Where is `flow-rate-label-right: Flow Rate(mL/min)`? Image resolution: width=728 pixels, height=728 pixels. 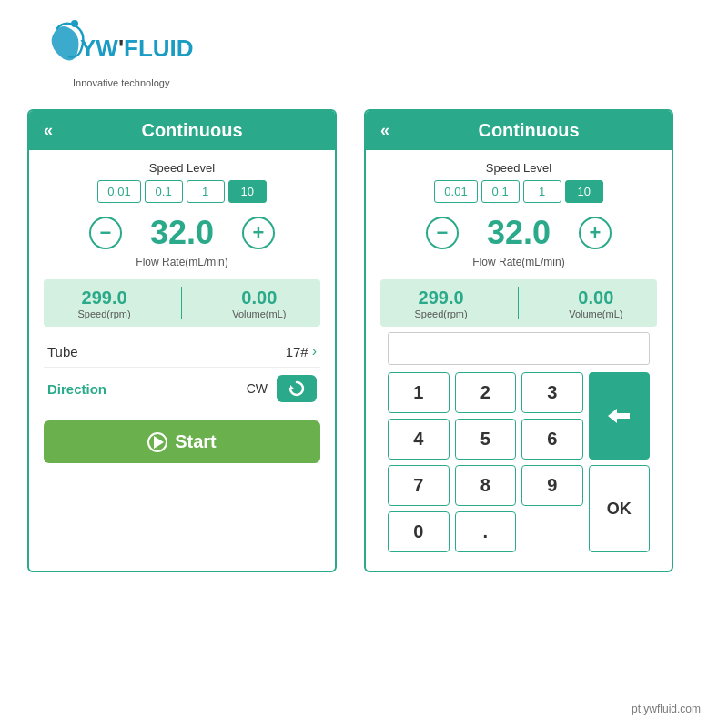 flow-rate-label-right: Flow Rate(mL/min) is located at coordinates (519, 262).